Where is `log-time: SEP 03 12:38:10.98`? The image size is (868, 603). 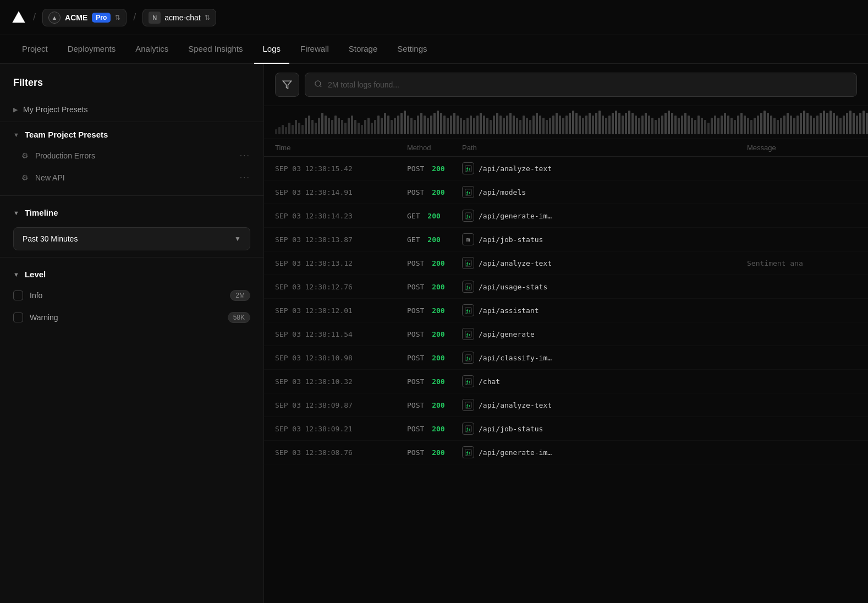
log-time: SEP 03 12:38:10.98 is located at coordinates (341, 358).